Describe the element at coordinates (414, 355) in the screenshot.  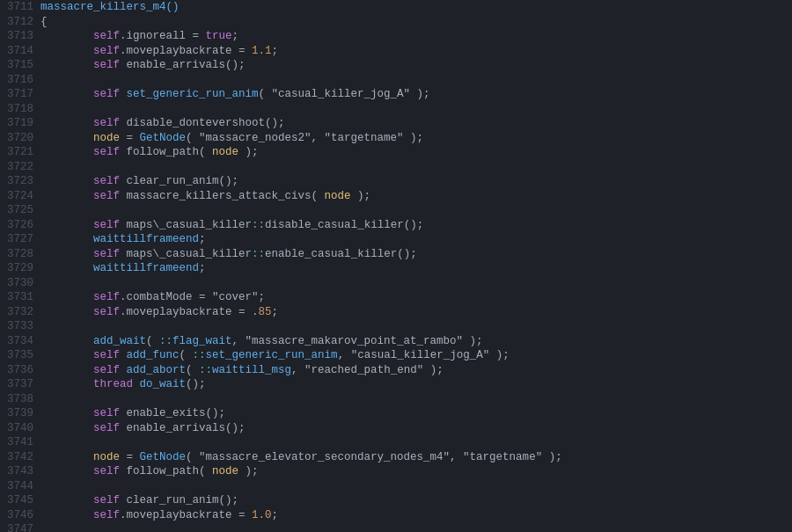
I see `code-line-3735: self add_func( ::set_generic_run_anim, "…` at that location.